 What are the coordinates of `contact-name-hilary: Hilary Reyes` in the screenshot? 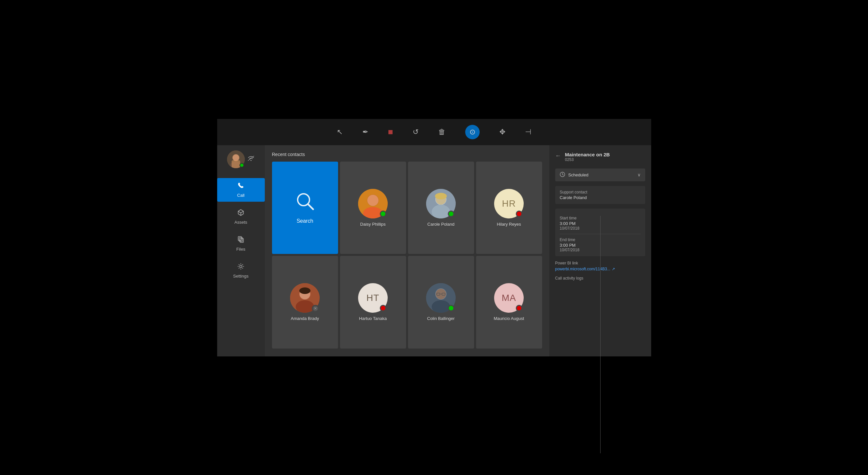 It's located at (509, 224).